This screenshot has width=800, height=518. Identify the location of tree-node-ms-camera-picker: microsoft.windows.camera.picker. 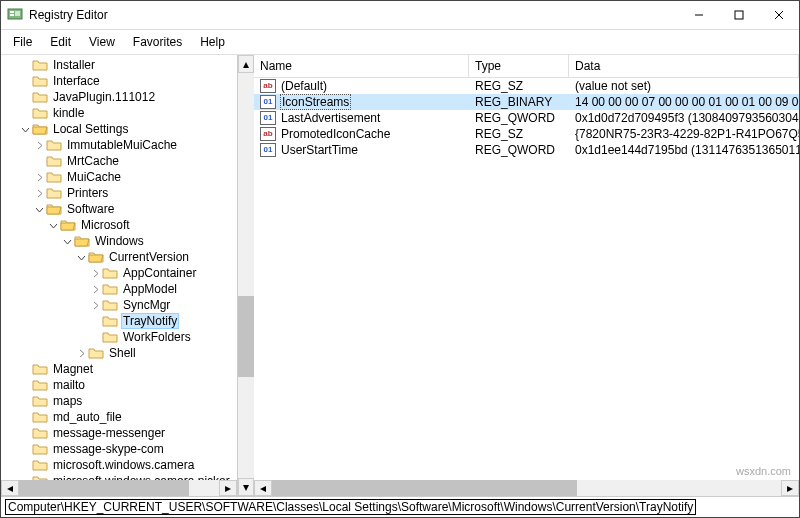
(119, 476).